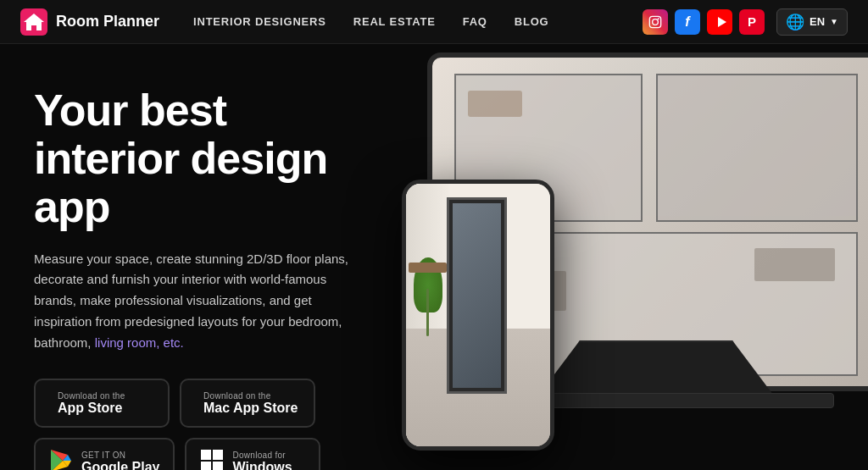 This screenshot has width=868, height=470. Describe the element at coordinates (212, 459) in the screenshot. I see `windows-icon` at that location.